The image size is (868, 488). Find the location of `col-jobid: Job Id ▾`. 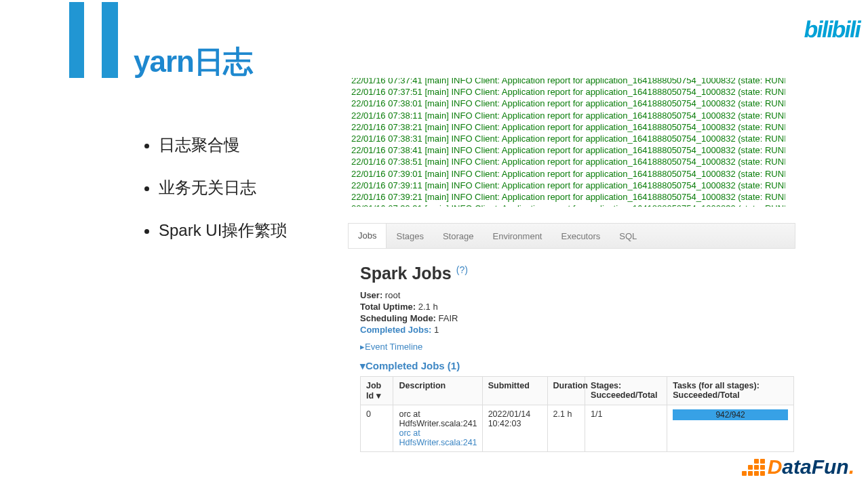

col-jobid: Job Id ▾ is located at coordinates (377, 391).